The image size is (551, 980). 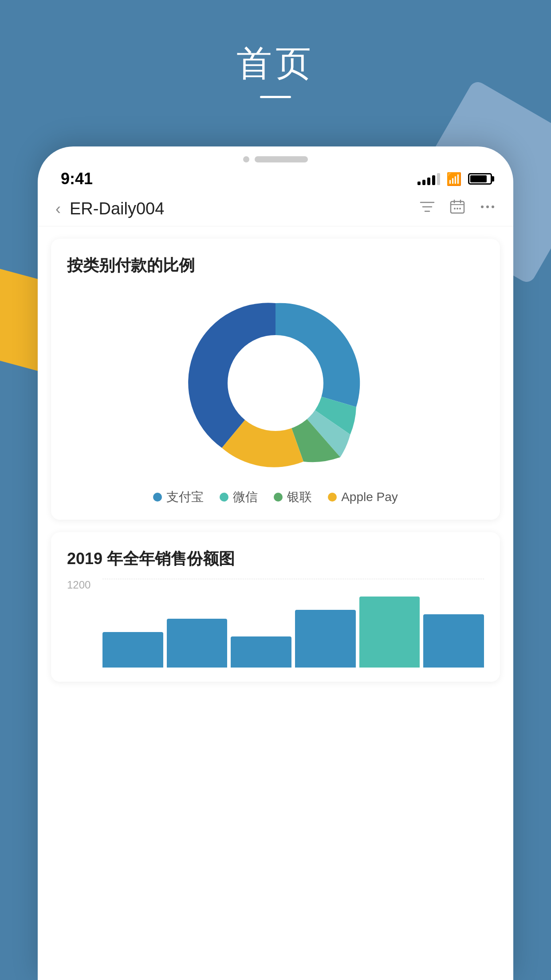 I want to click on chart-legend: 支付宝 微信 银联 Apple Pay, so click(x=276, y=497).